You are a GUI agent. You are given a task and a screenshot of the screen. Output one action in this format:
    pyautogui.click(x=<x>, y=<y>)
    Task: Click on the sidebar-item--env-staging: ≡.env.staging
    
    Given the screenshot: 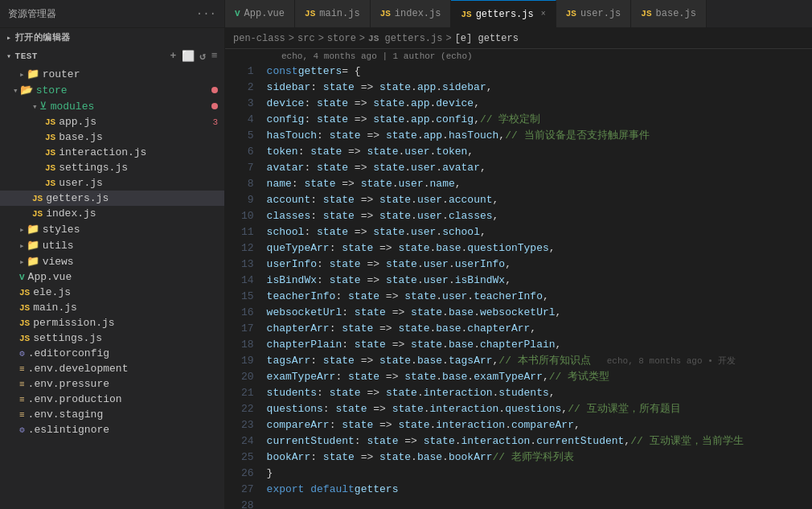 What is the action you would take?
    pyautogui.click(x=113, y=415)
    